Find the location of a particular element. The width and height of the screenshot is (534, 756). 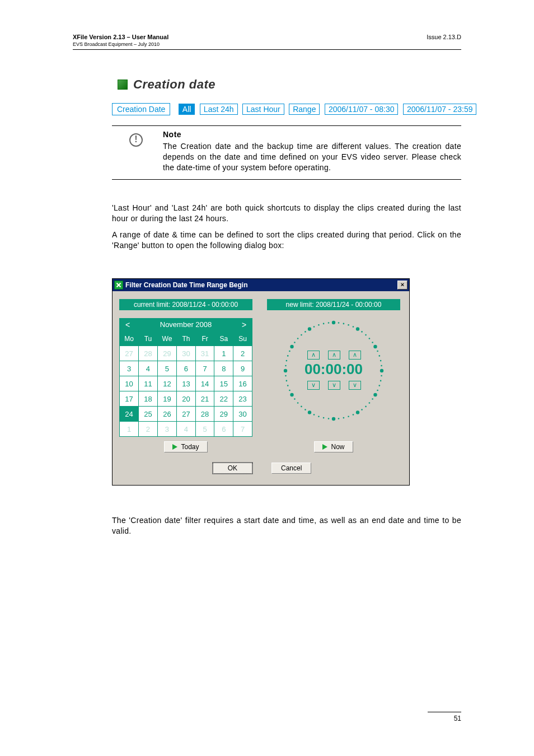

calendar-next-button: > is located at coordinates (244, 325).